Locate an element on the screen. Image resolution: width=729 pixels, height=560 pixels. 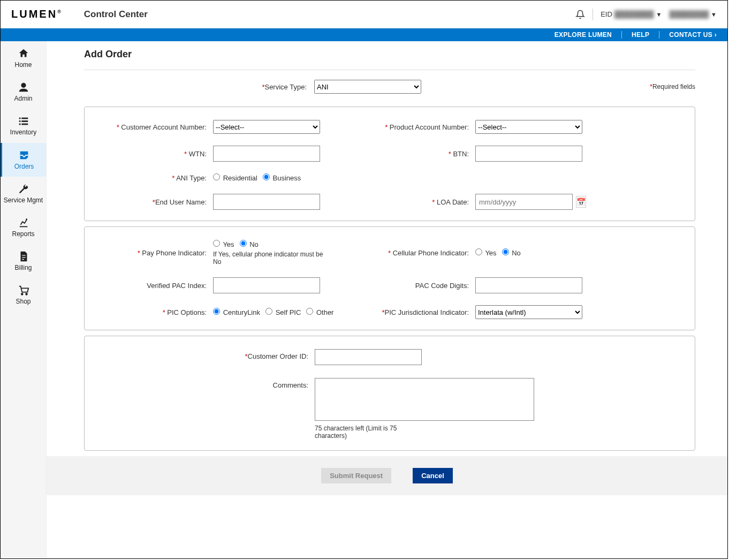
comments-textarea is located at coordinates (424, 399).